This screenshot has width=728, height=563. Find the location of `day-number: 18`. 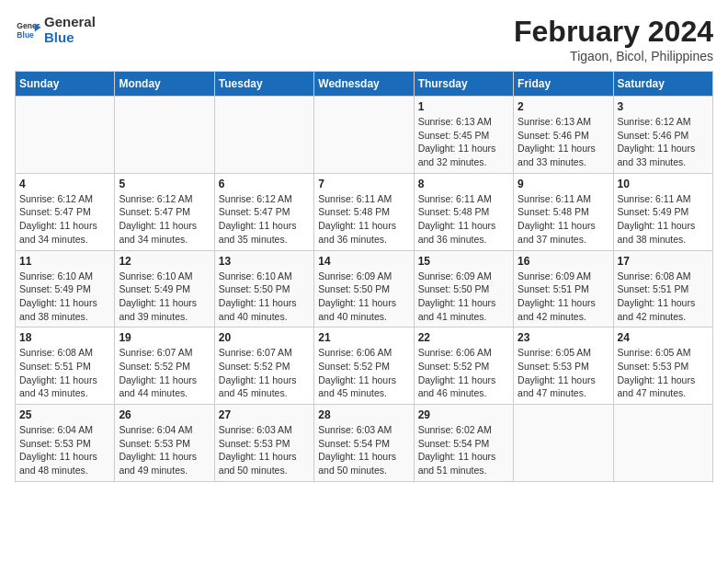

day-number: 18 is located at coordinates (64, 338).